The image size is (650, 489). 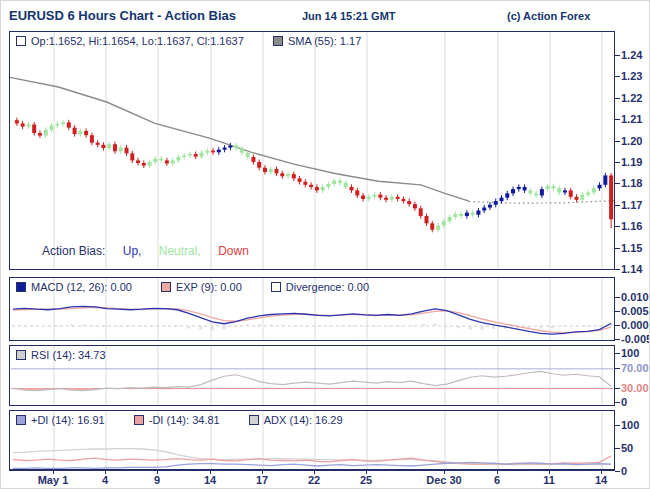 I want to click on y-axis-tick-label: 1.14, so click(x=632, y=269).